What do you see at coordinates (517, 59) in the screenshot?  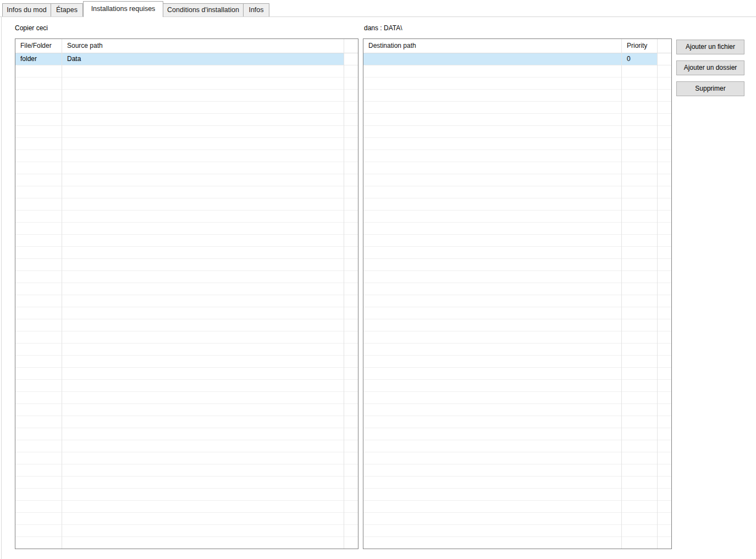 I see `destination-table-row: 0` at bounding box center [517, 59].